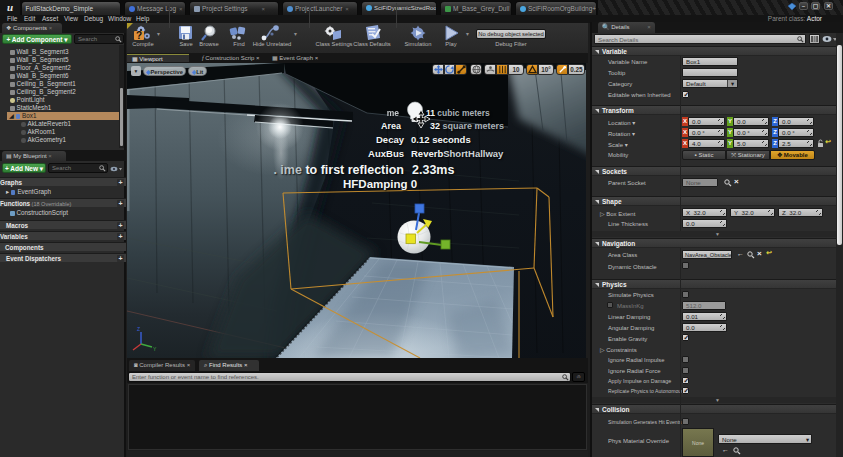 This screenshot has width=843, height=457. What do you see at coordinates (467, 126) in the screenshot?
I see `svg-text: 32 square meters` at bounding box center [467, 126].